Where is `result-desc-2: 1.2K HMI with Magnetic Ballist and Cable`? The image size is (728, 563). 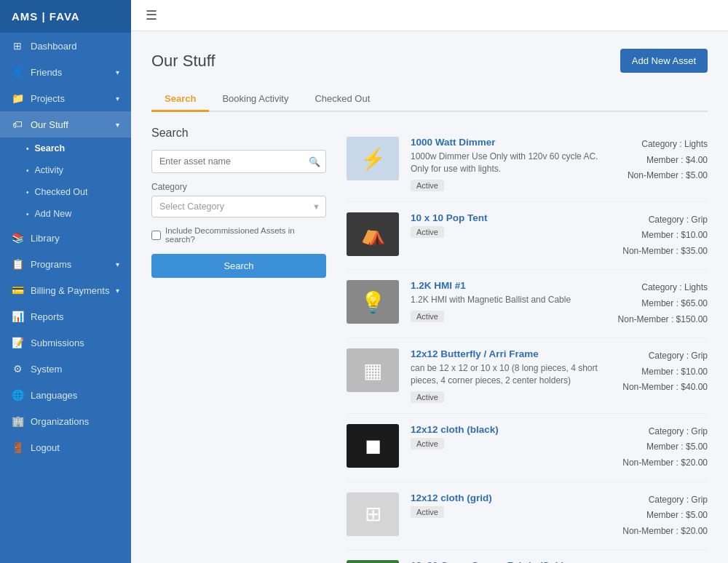 result-desc-2: 1.2K HMI with Magnetic Ballist and Cable is located at coordinates (508, 300).